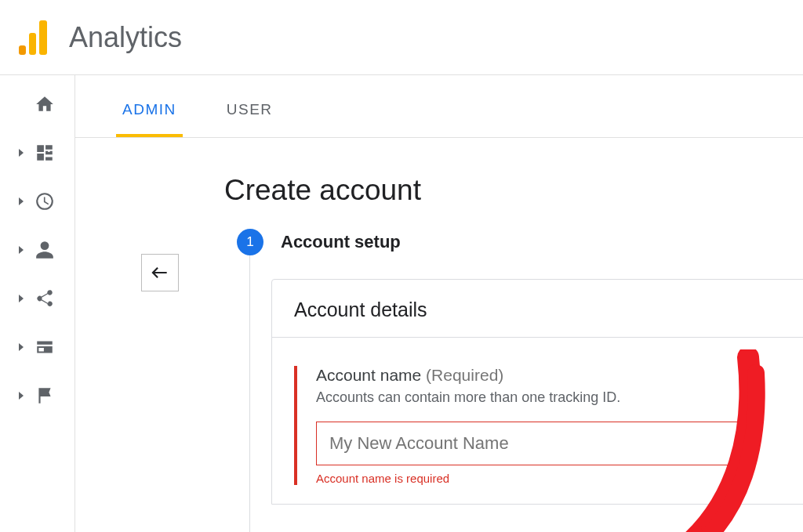 The width and height of the screenshot is (803, 532). What do you see at coordinates (160, 273) in the screenshot?
I see `back-arrow-icon` at bounding box center [160, 273].